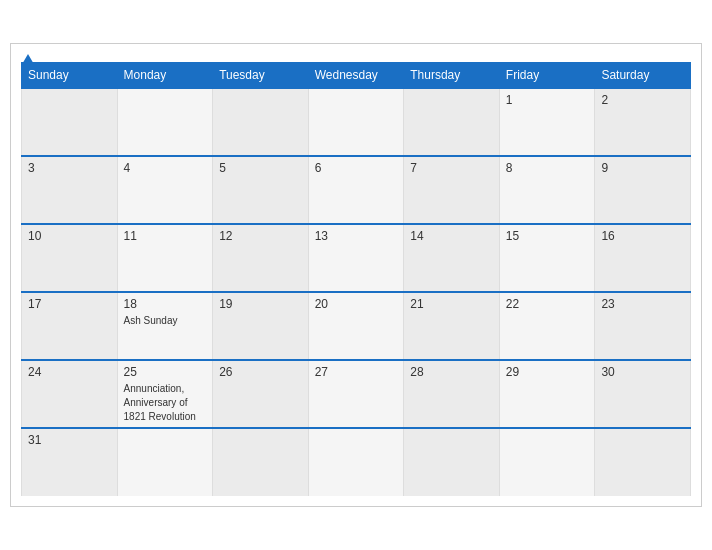 The image size is (712, 550). What do you see at coordinates (165, 76) in the screenshot?
I see `day-header-monday: Monday` at bounding box center [165, 76].